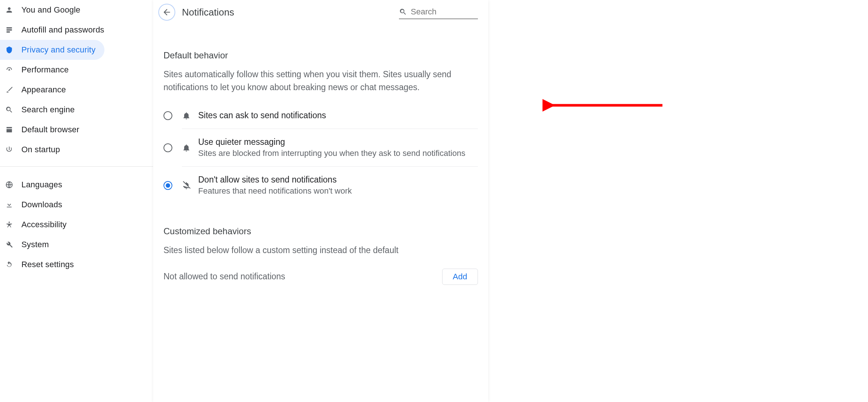 This screenshot has height=402, width=868. Describe the element at coordinates (7, 50) in the screenshot. I see `shield-icon` at that location.